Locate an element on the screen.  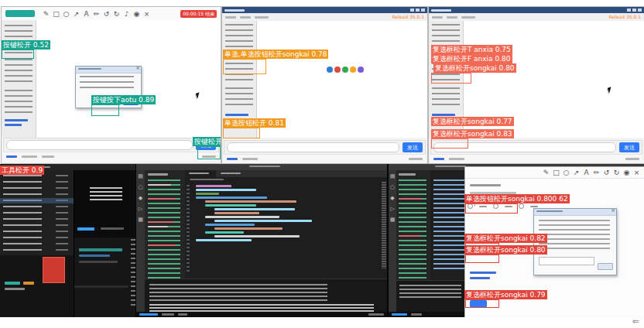
dialog-input is located at coordinates (567, 261).